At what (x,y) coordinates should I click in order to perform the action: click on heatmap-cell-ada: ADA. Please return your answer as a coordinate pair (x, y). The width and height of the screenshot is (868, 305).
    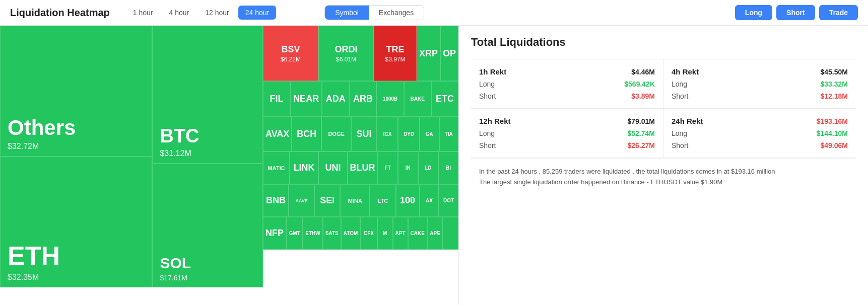
    Looking at the image, I should click on (336, 99).